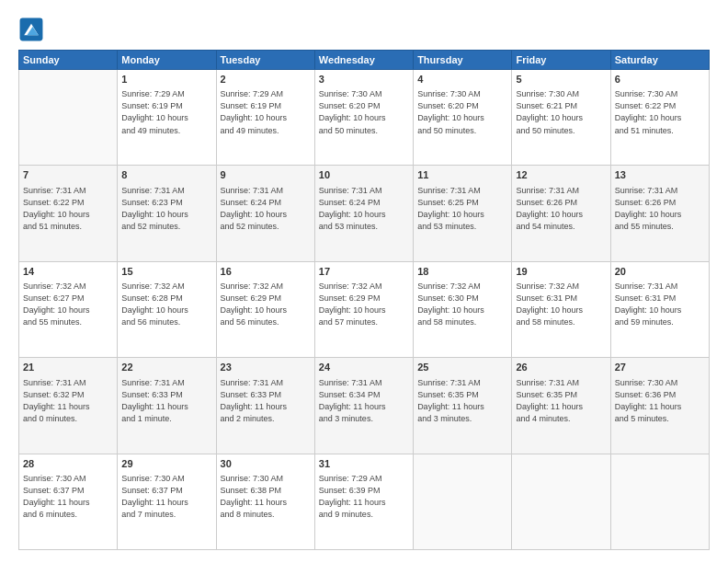 The image size is (728, 563). I want to click on calendar-cell: 5Sunrise: 7:30 AM Sunset: 6:21 PM Daylig…, so click(561, 118).